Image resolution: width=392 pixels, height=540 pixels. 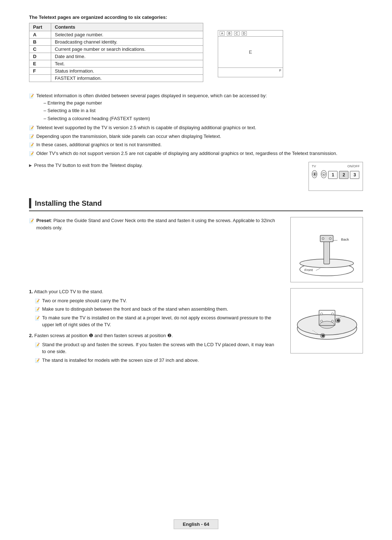 What do you see at coordinates (68, 203) in the screenshot?
I see `section-title: Installing the Stand` at bounding box center [68, 203].